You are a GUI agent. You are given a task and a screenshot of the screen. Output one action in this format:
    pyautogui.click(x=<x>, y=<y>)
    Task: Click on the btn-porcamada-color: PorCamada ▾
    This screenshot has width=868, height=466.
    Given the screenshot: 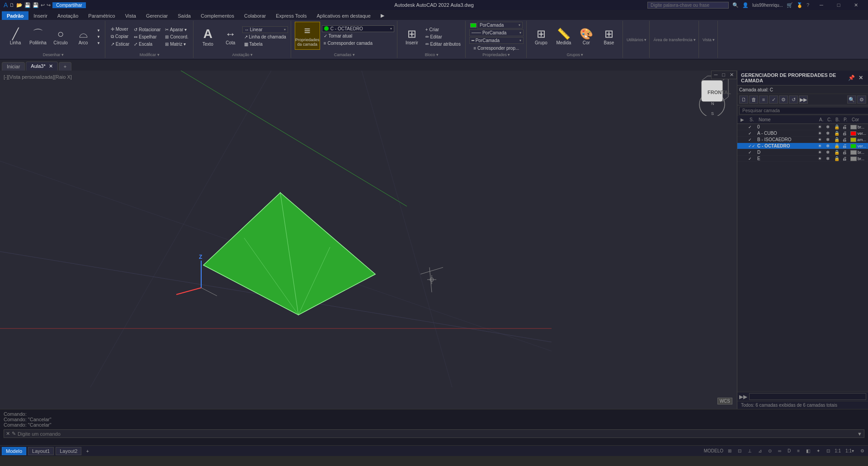 What is the action you would take?
    pyautogui.click(x=500, y=25)
    